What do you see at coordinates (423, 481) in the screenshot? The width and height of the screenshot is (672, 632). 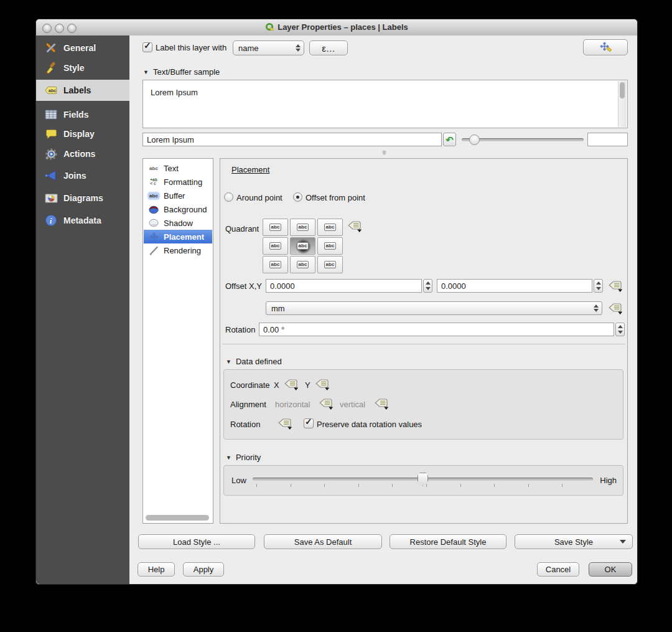 I see `priority-box: Low High` at bounding box center [423, 481].